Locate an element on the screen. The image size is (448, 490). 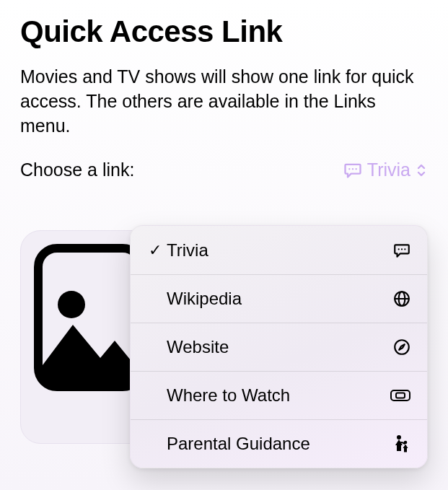
ticket-icon is located at coordinates (400, 395).